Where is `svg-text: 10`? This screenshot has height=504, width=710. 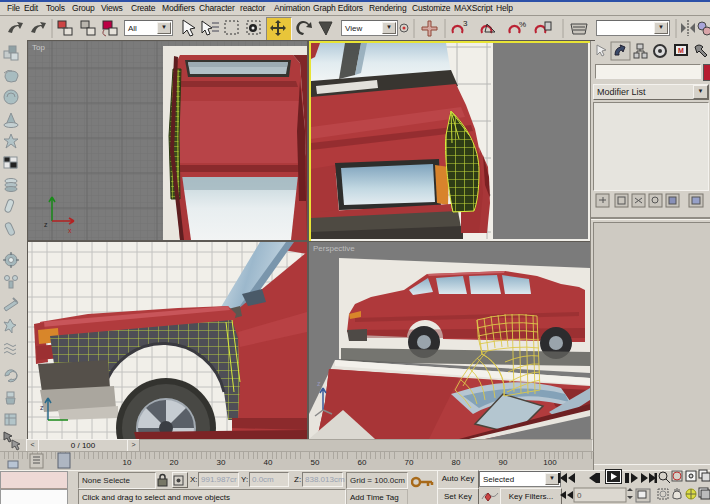 svg-text: 10 is located at coordinates (128, 462).